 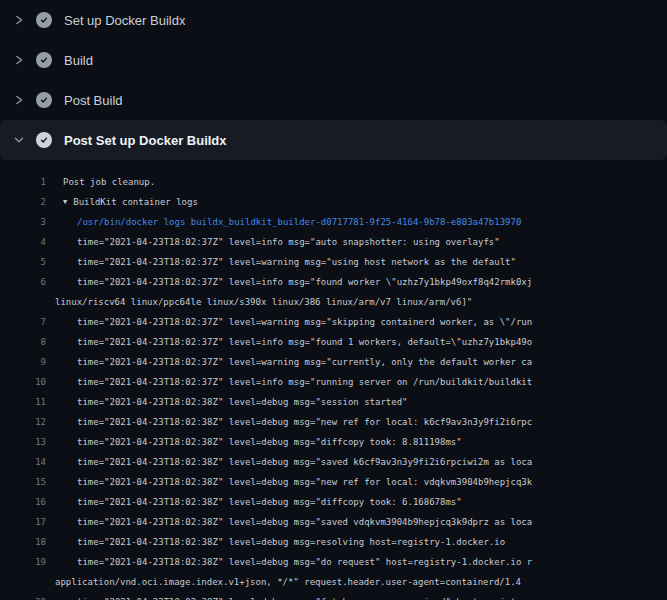 I want to click on step-title: Post Set up Docker Buildx, so click(x=146, y=140).